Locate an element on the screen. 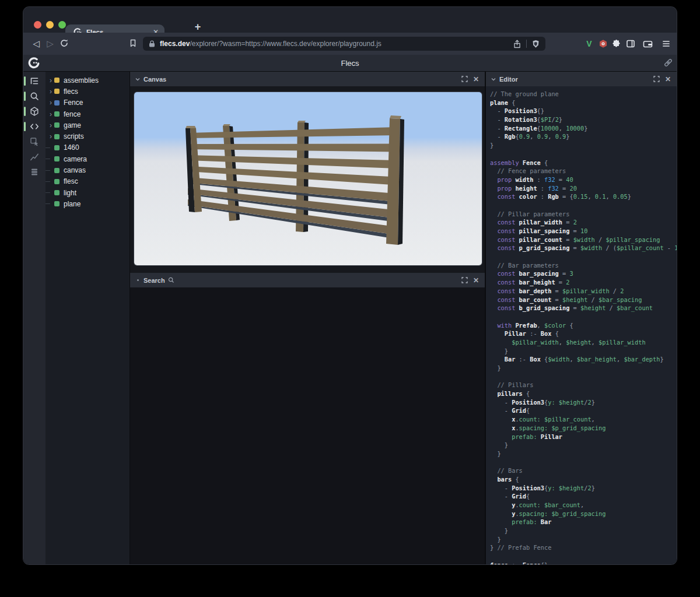 Image resolution: width=700 pixels, height=597 pixels. code-line: Pillar :- Box { is located at coordinates (583, 333).